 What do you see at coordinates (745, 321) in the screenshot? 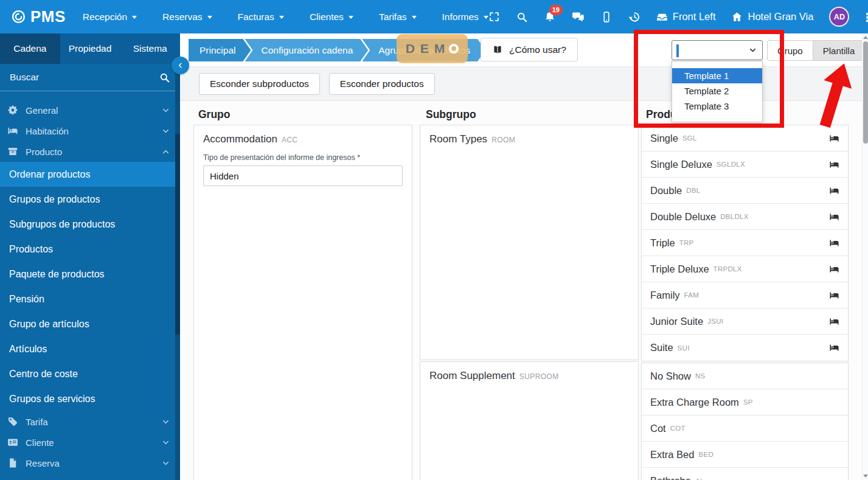
I see `product-row-junior-suite: Junior SuiteJSUI` at bounding box center [745, 321].